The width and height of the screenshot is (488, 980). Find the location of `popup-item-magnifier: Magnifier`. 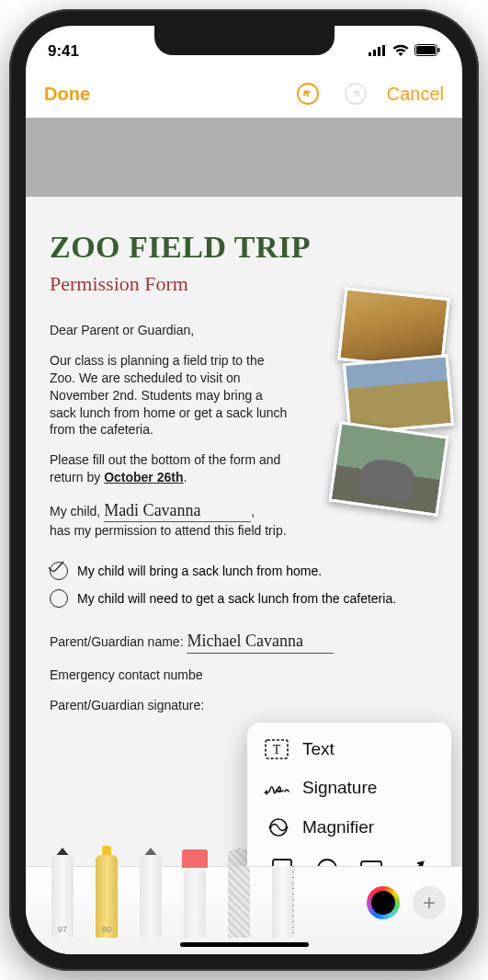

popup-item-magnifier: Magnifier is located at coordinates (349, 827).